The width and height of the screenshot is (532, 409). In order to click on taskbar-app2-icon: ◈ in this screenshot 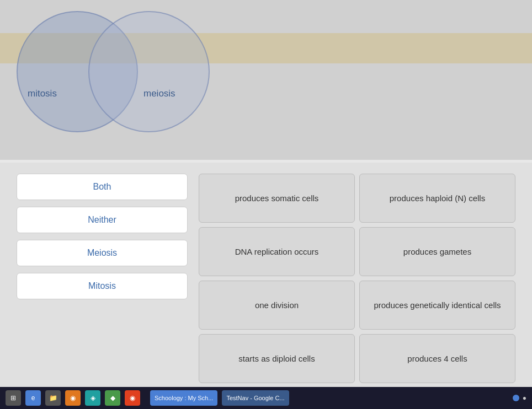, I will do `click(93, 398)`.